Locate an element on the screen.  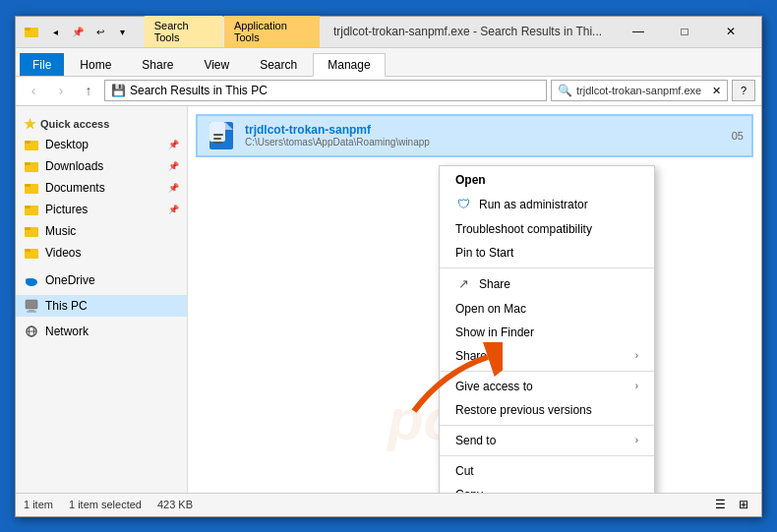
ctx-restore-versions: Restore previous versions is located at coordinates (547, 410).